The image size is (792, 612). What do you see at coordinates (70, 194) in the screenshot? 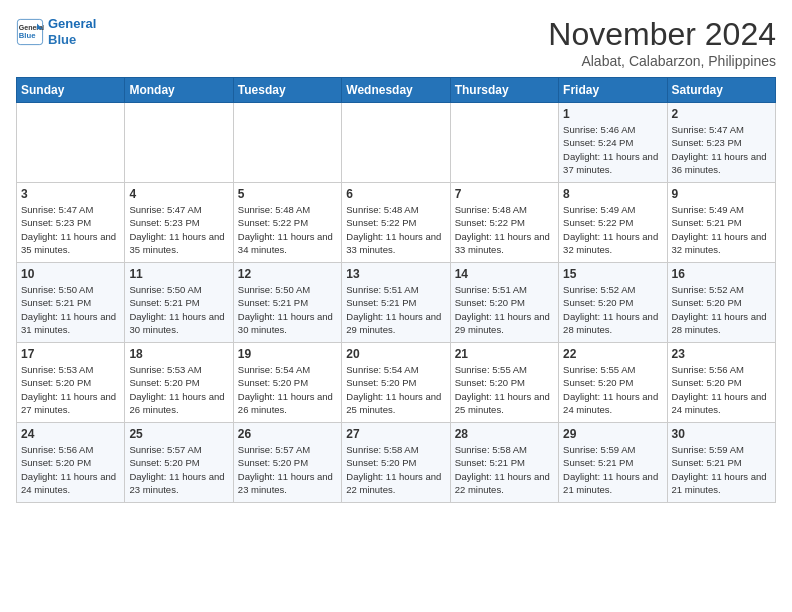
I see `day-number: 3` at bounding box center [70, 194].